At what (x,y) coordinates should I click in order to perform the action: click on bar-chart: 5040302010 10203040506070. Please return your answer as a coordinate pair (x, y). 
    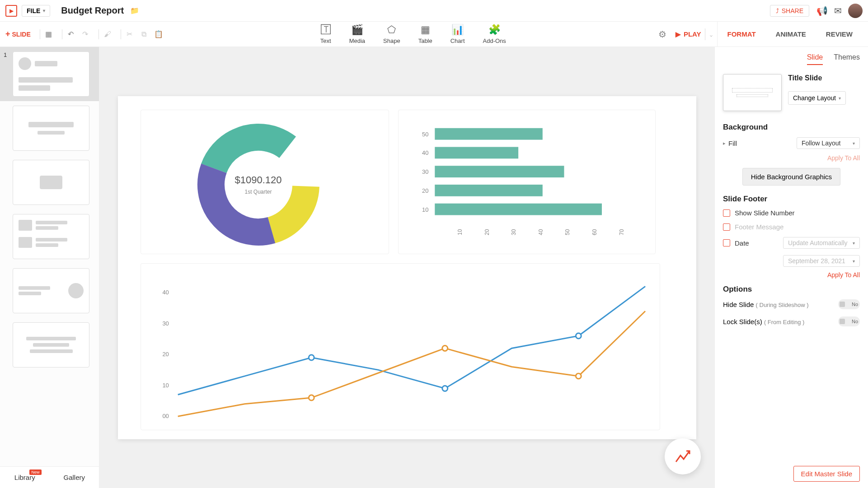
    Looking at the image, I should click on (527, 182).